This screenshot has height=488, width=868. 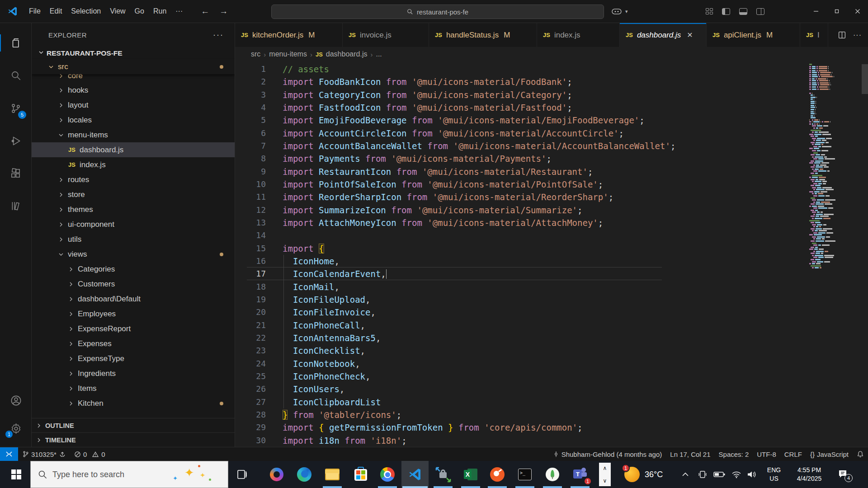 I want to click on tree-folder-employees: Employees, so click(x=133, y=314).